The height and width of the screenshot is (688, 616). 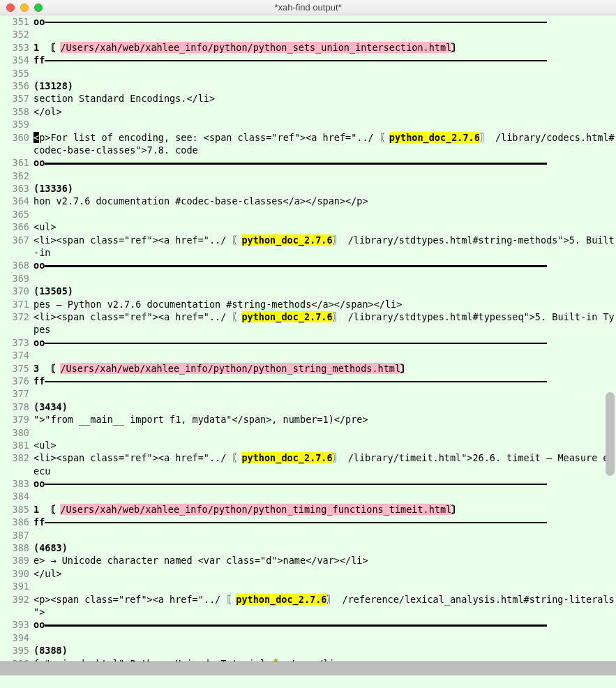 I want to click on mode-line: CU:**- *xah-find output* 57% (360,0) (∑x…, so click(x=308, y=668).